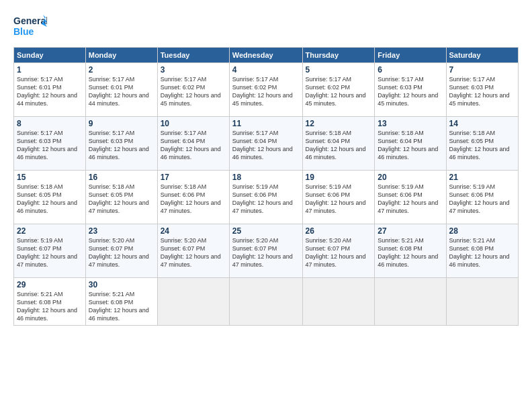 Image resolution: width=532 pixels, height=411 pixels. I want to click on calendar-cell: 12 Sunrise: 5:18 AM Sunset: 6:04 PM Dayl…, so click(339, 144).